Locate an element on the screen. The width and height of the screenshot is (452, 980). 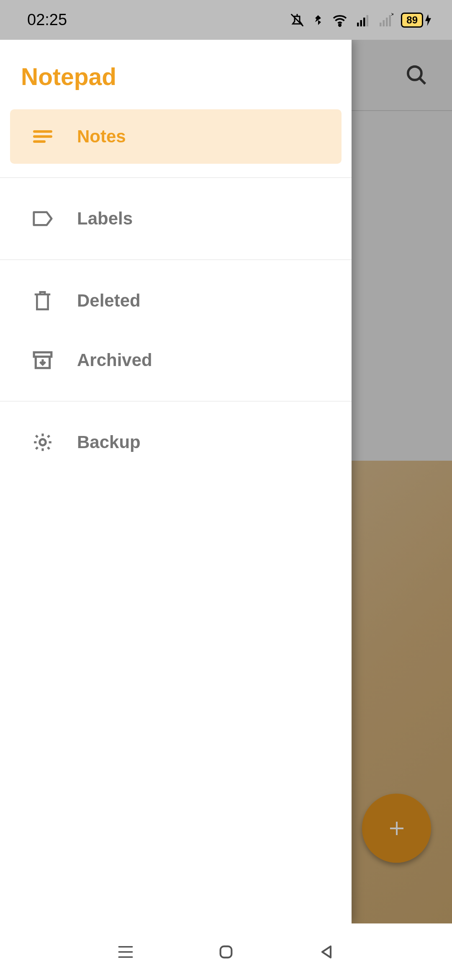
drawer-items-container: Notes is located at coordinates (176, 137).